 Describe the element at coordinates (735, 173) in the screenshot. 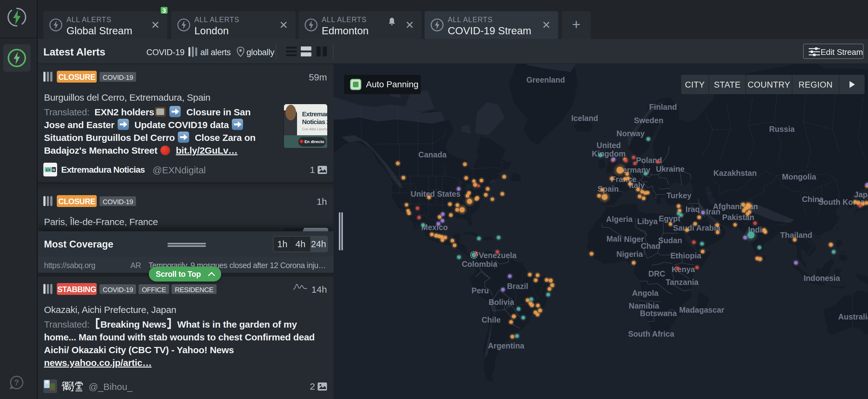

I see `svg-text: Kazakhstan` at that location.